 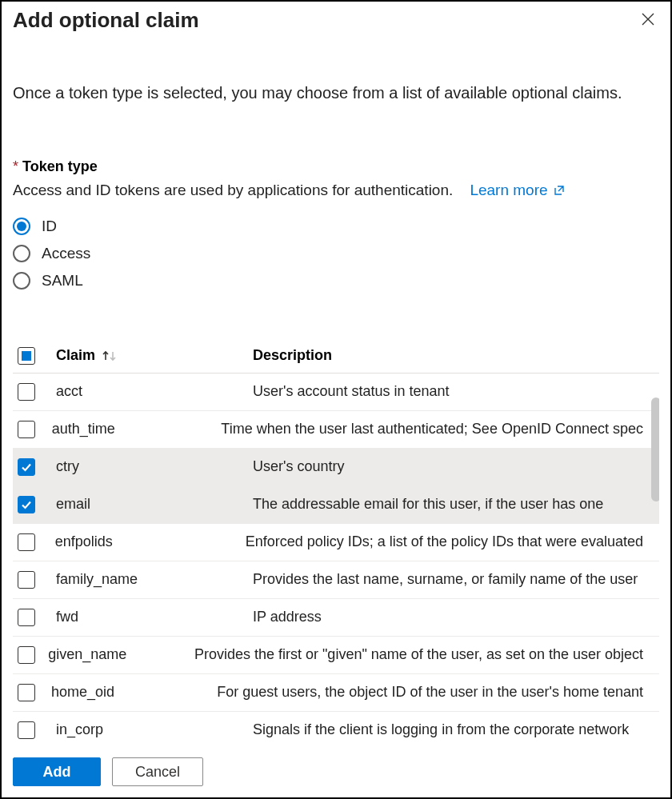 I want to click on learn-more-link: Learn more, so click(x=517, y=190).